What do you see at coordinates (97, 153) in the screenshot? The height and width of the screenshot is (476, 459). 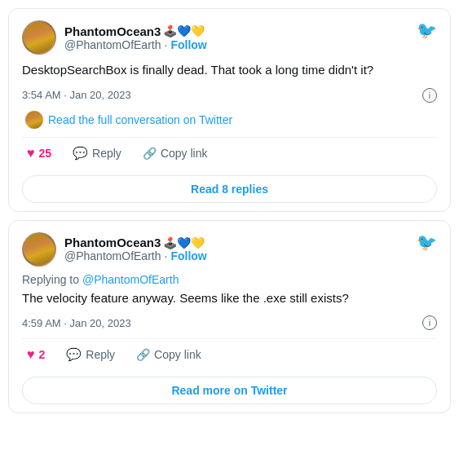 I see `reply-button-1: 💬 Reply` at bounding box center [97, 153].